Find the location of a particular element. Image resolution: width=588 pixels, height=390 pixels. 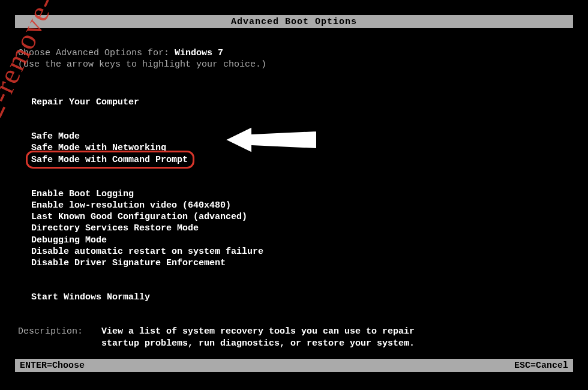

enter-hint: ENTER=Choose is located at coordinates (52, 366).